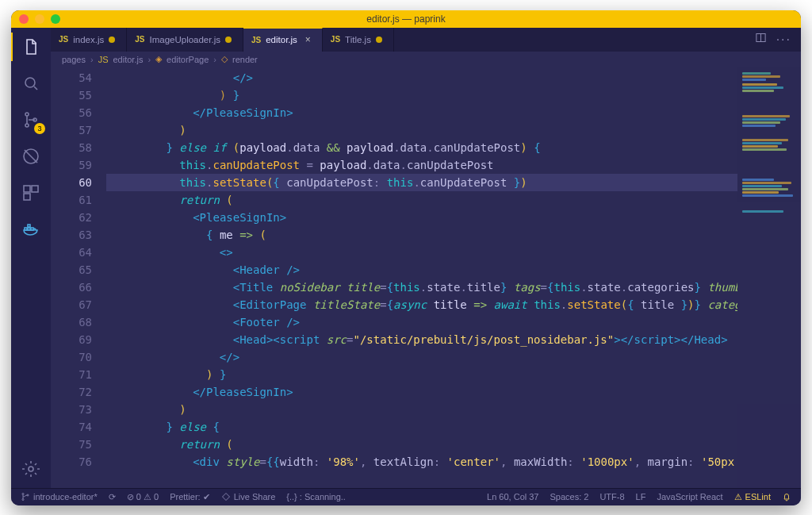 This screenshot has height=515, width=812. I want to click on status-liveshare: Live Share, so click(249, 497).